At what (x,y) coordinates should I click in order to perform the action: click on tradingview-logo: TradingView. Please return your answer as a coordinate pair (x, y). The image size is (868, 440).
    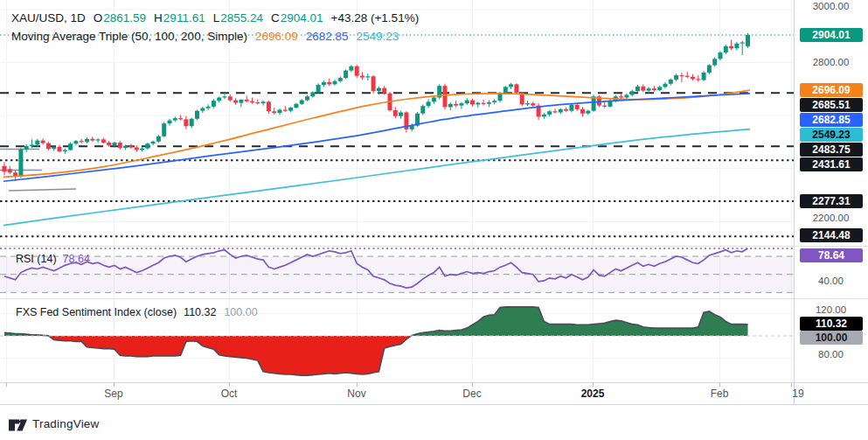
    Looking at the image, I should click on (54, 423).